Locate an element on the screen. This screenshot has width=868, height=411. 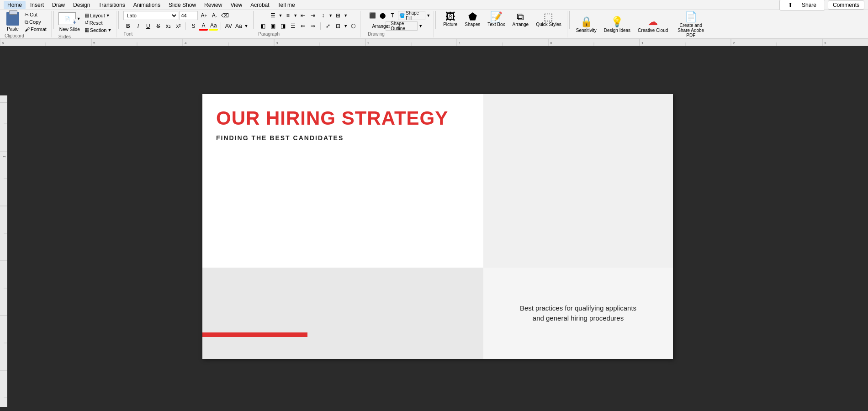
menu-slide-show: Slide Show is located at coordinates (182, 5).